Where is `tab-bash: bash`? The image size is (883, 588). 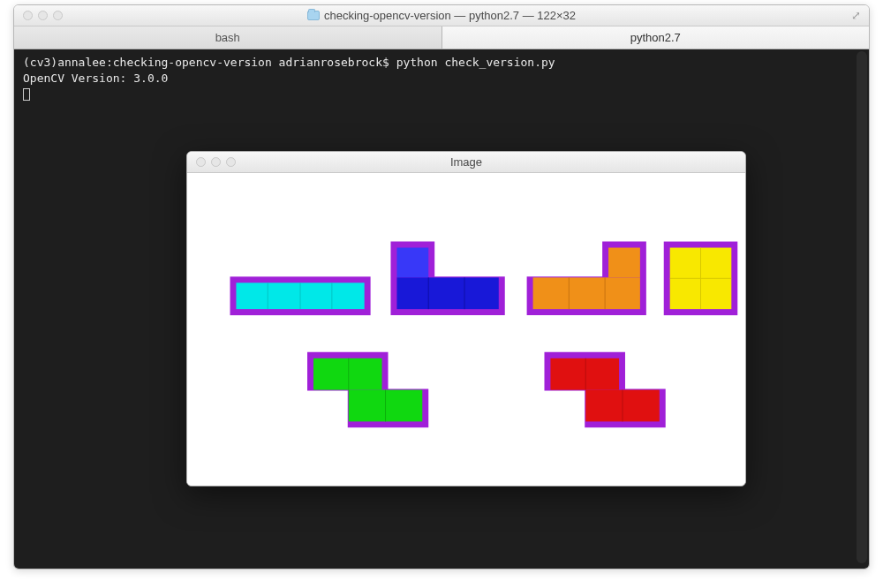
tab-bash: bash is located at coordinates (228, 37).